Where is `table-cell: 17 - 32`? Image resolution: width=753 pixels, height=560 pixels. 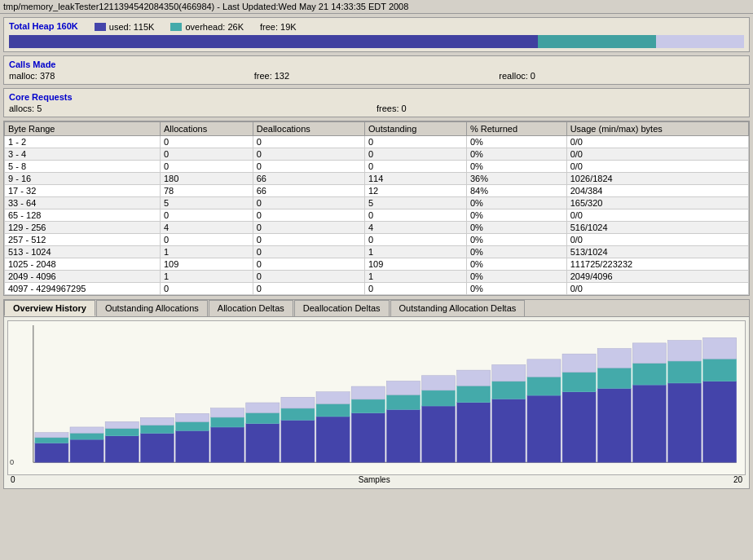 table-cell: 17 - 32 is located at coordinates (83, 191).